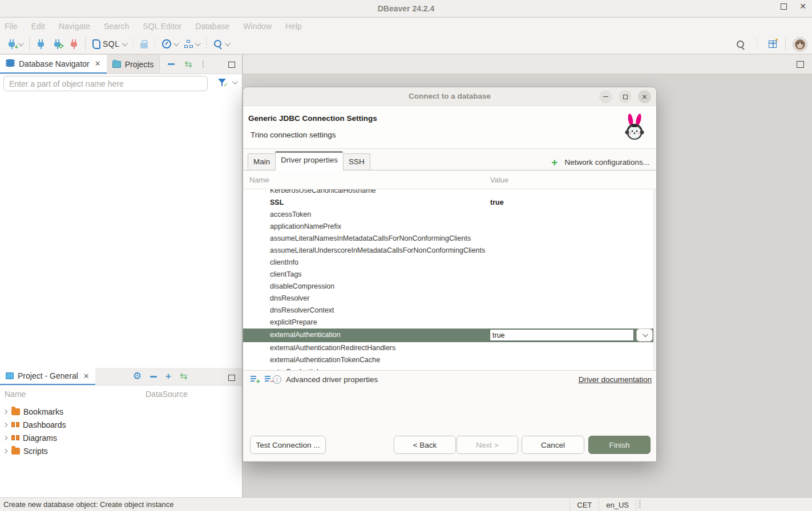 This screenshot has height=511, width=812. I want to click on tab-driver-properties: Driver properties, so click(309, 161).